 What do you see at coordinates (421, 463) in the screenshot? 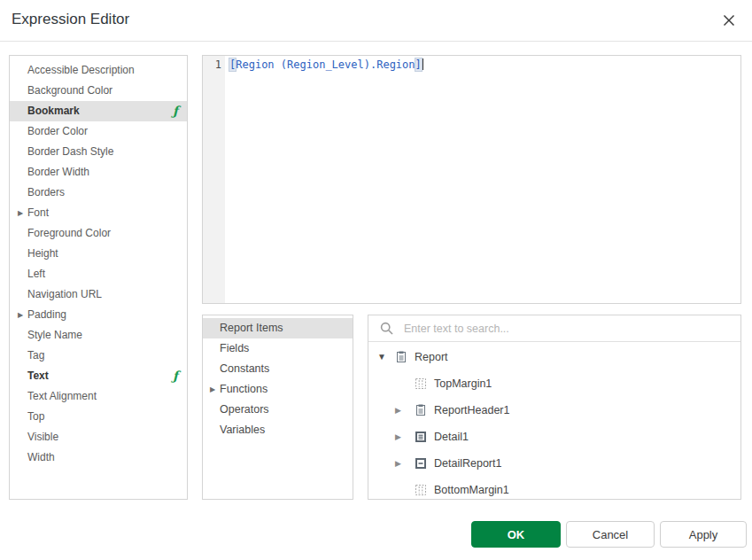
I see `detail-report-band-icon` at bounding box center [421, 463].